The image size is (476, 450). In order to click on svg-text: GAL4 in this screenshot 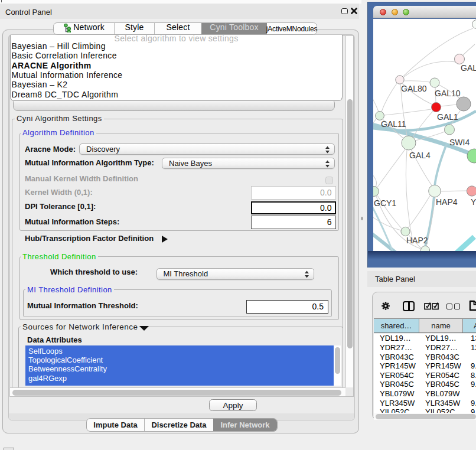, I will do `click(420, 155)`.